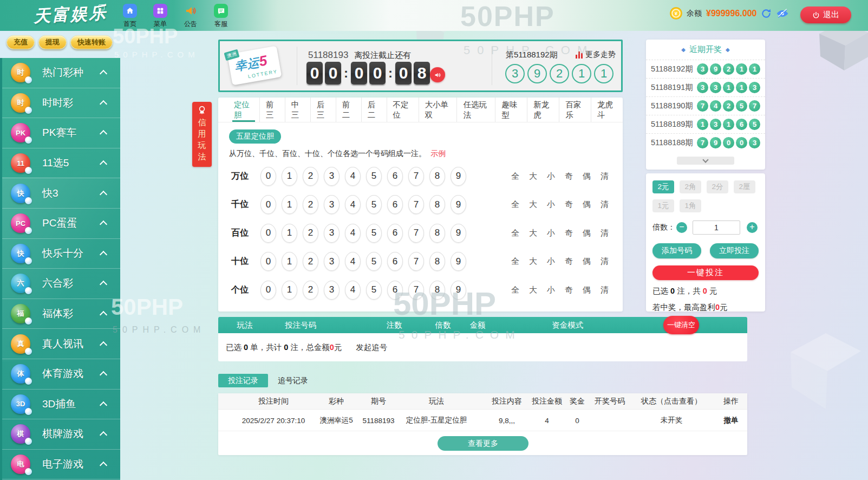  What do you see at coordinates (61, 193) in the screenshot?
I see `sidebar-item-4: 快快3` at bounding box center [61, 193].